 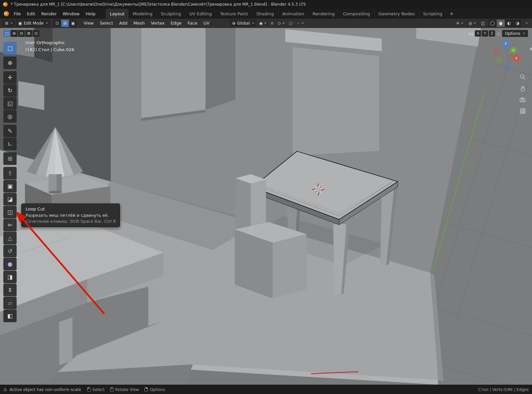 I want to click on select-mode-edge: ⊟, so click(x=65, y=23).